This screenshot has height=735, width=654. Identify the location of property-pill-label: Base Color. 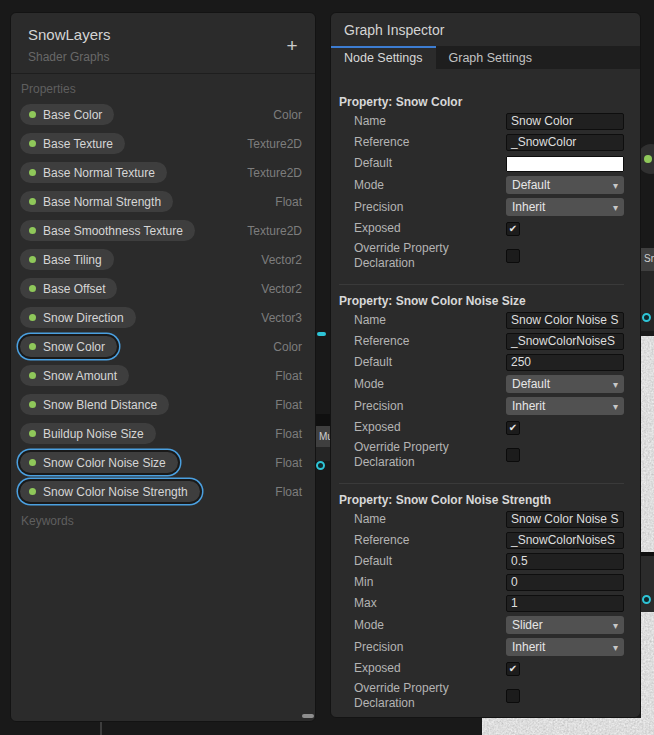
(72, 115).